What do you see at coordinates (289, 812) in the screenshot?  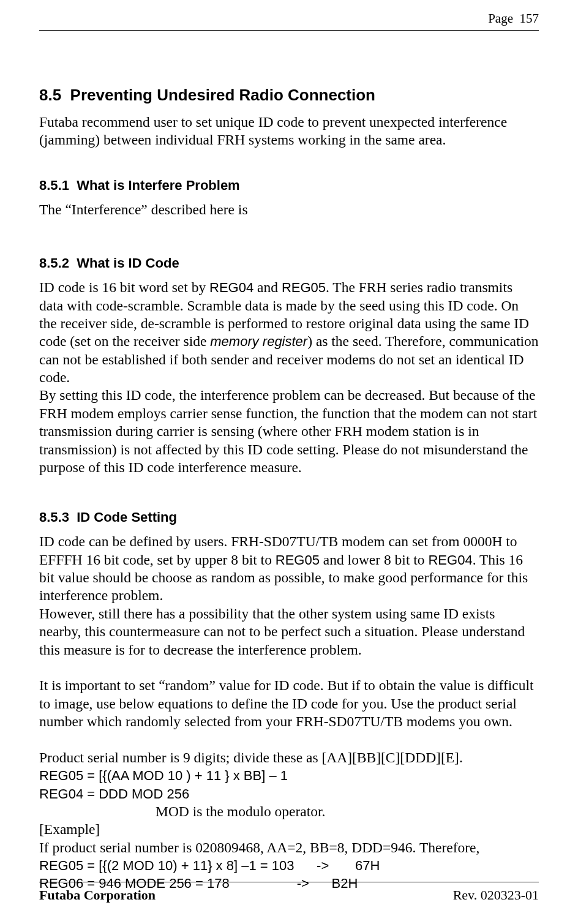 I see `mod-note: MOD is the modulo operator.` at bounding box center [289, 812].